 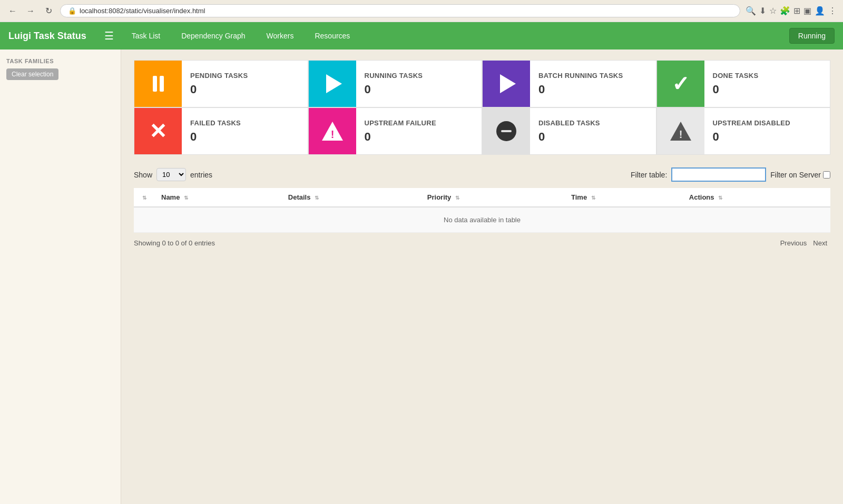 I want to click on batch-icon, so click(x=506, y=84).